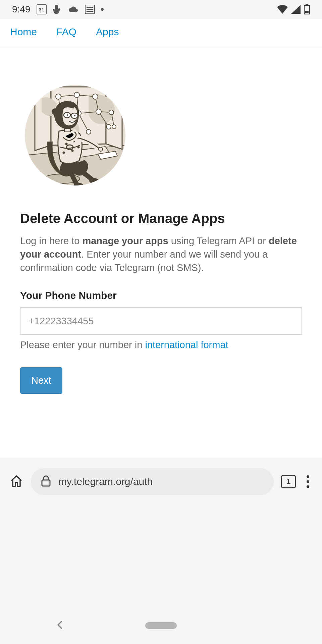 This screenshot has height=644, width=322. Describe the element at coordinates (161, 321) in the screenshot. I see `phone-number-input` at that location.